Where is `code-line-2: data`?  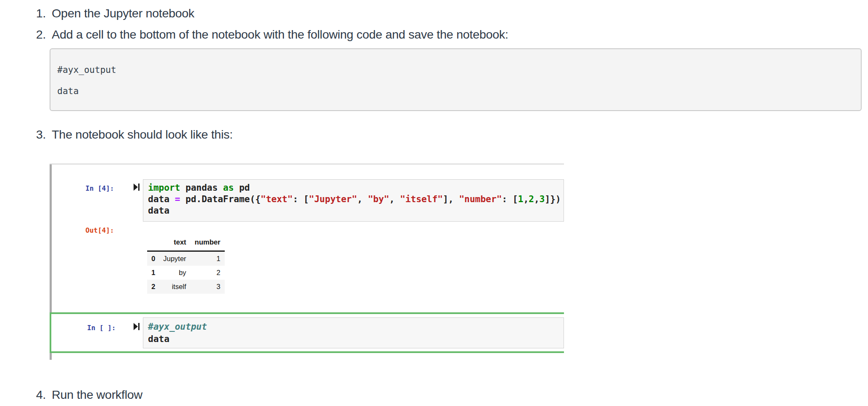
code-line-2: data is located at coordinates (68, 91).